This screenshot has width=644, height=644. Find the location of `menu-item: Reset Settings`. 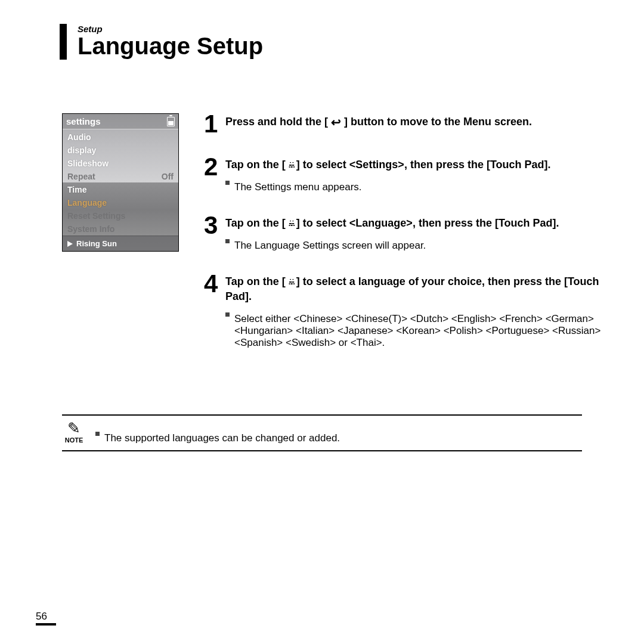

menu-item: Reset Settings is located at coordinates (120, 216).